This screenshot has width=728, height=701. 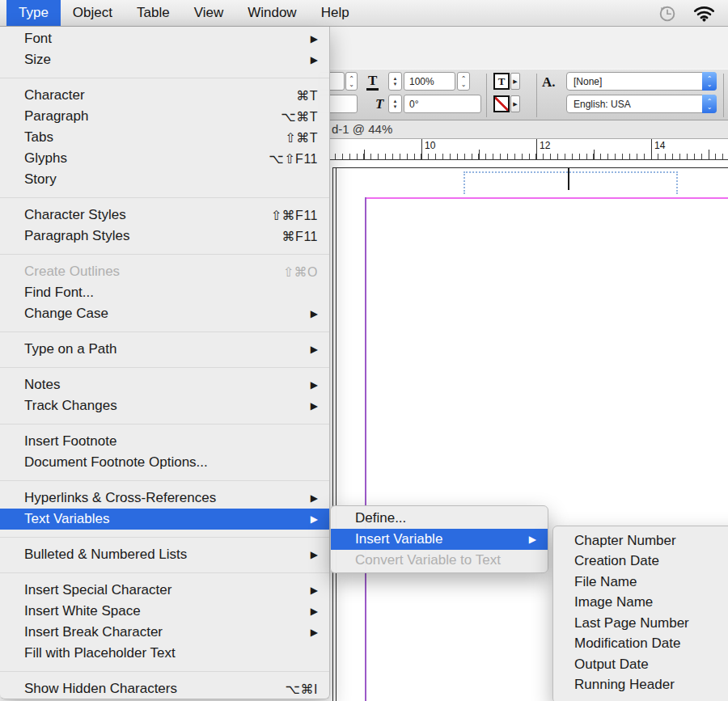 What do you see at coordinates (439, 518) in the screenshot?
I see `menu-item-define: Define...` at bounding box center [439, 518].